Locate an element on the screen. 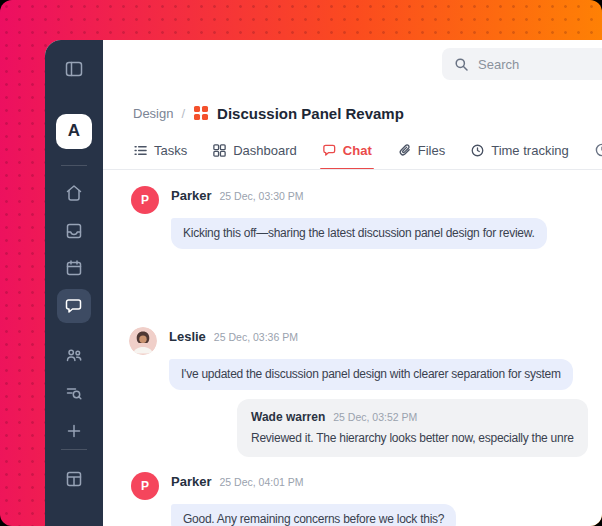  chat-bubble-icon is located at coordinates (330, 150).